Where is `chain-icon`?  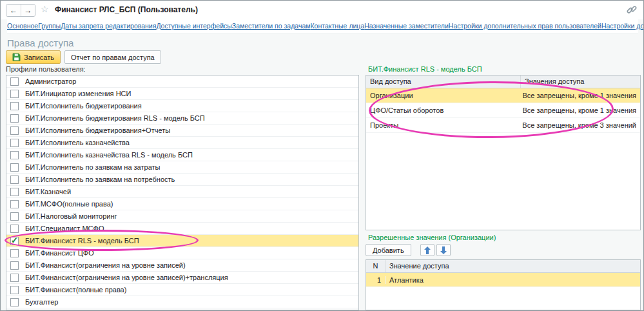 chain-icon is located at coordinates (632, 10).